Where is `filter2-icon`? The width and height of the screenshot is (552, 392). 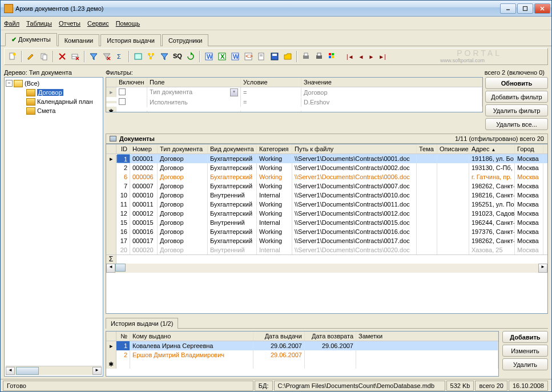
filter2-icon is located at coordinates (164, 56).